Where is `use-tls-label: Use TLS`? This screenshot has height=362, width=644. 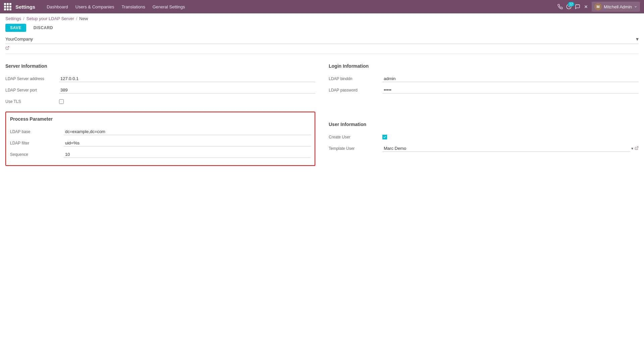 use-tls-label: Use TLS is located at coordinates (32, 102).